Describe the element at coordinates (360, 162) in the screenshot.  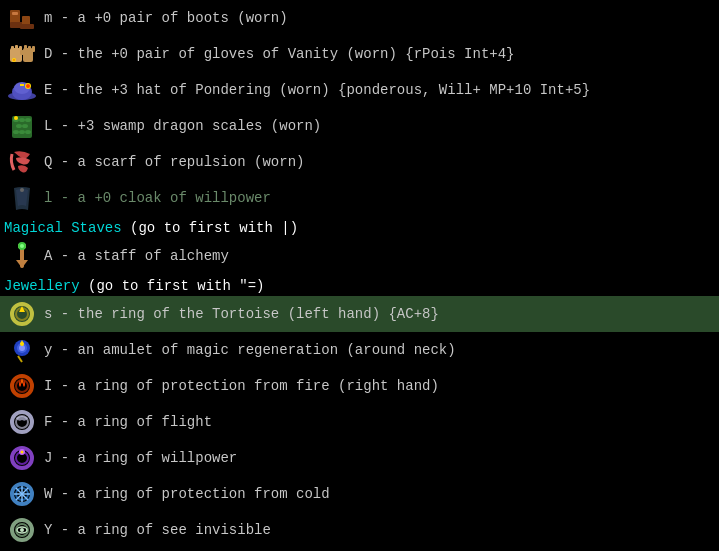
I see `item-row-scarf: Q - a scarf of repulsion (worn)` at that location.